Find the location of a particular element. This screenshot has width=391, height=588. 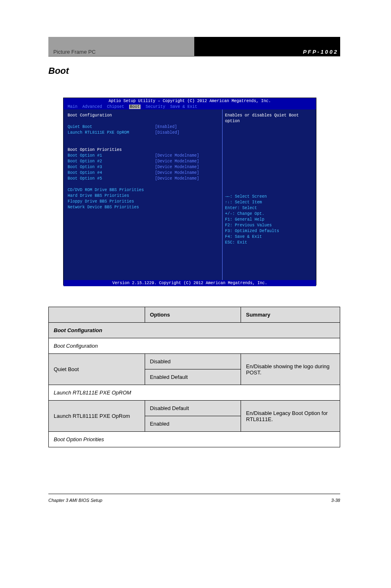

bbs-floppy: Floppy Drive BBS Priorities is located at coordinates (143, 202).